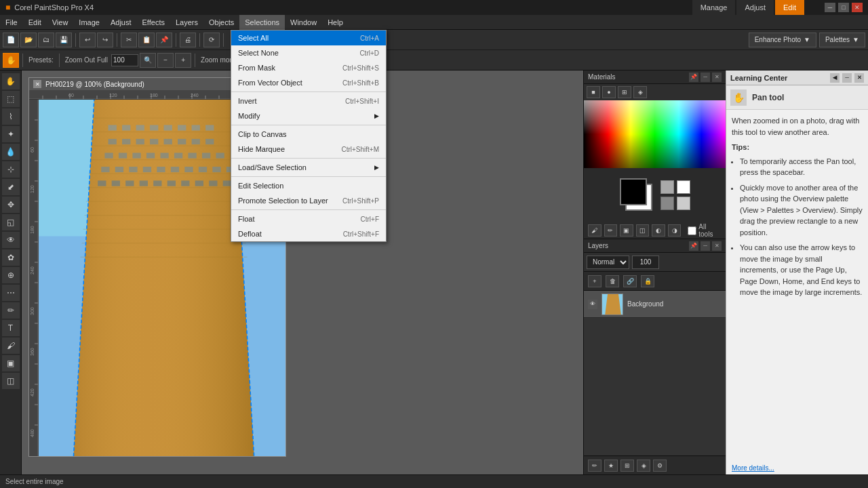 Image resolution: width=868 pixels, height=488 pixels. I want to click on tool-red-eye: 👁, so click(11, 240).